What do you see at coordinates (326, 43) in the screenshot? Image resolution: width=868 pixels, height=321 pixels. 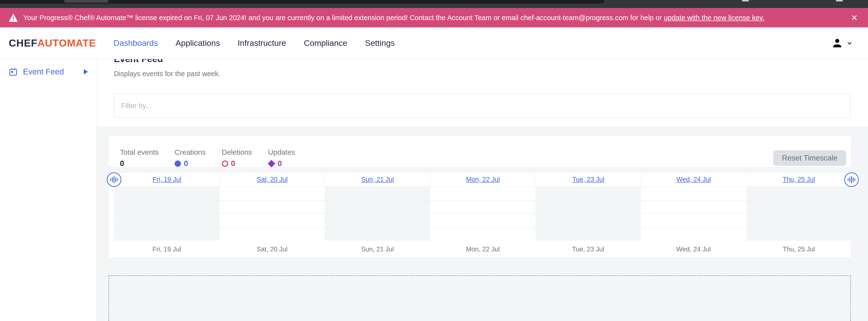 I see `nav-compliance: Compliance` at bounding box center [326, 43].